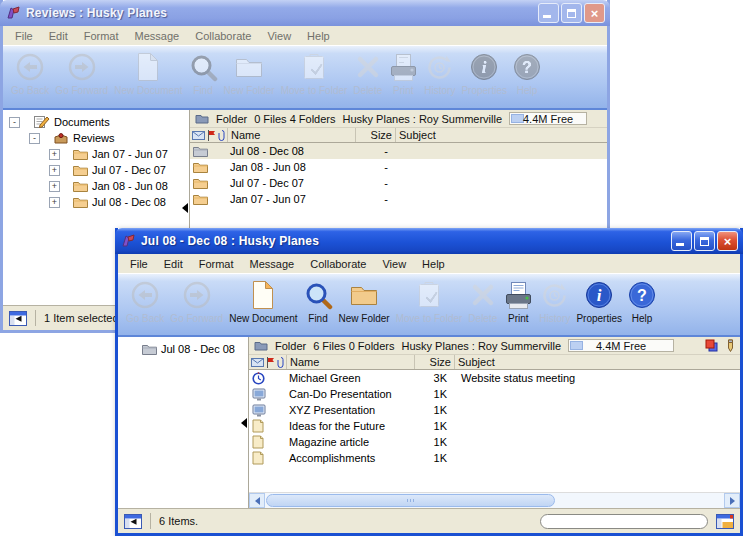 The width and height of the screenshot is (743, 536). What do you see at coordinates (398, 183) in the screenshot?
I see `list-row-jul-07-dec-07: Jul 07 - Dec 07-` at bounding box center [398, 183].